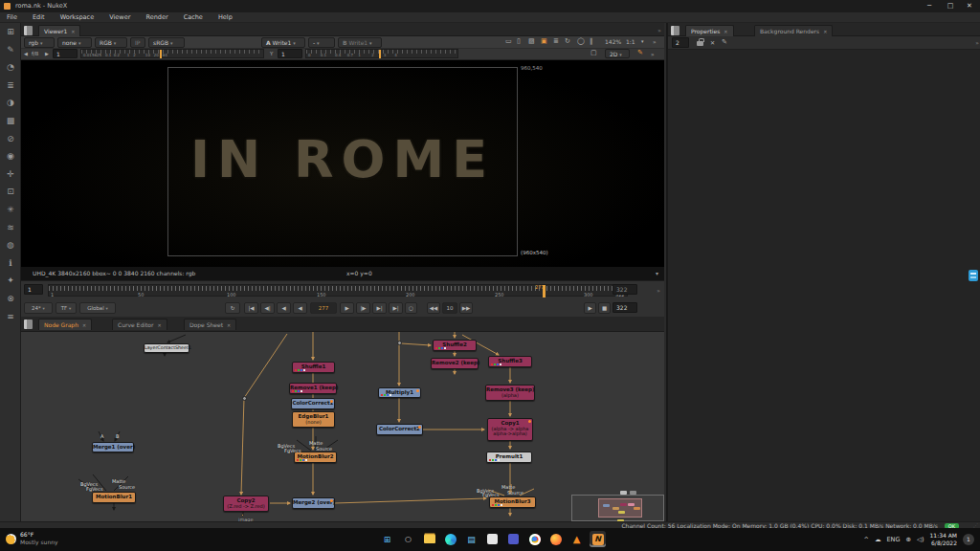 This screenshot has width=980, height=551. I want to click on start-button: ⊞, so click(387, 540).